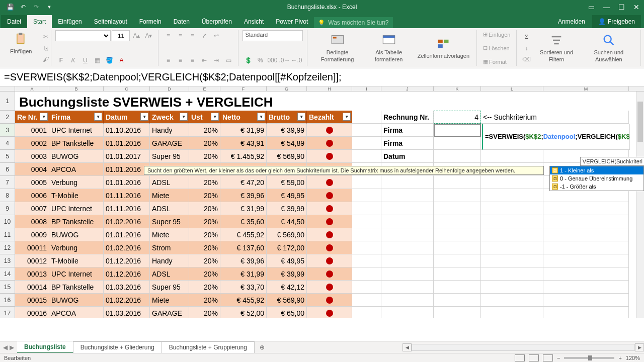  Describe the element at coordinates (69, 22) in the screenshot. I see `tab-insert: Einfügen` at that location.